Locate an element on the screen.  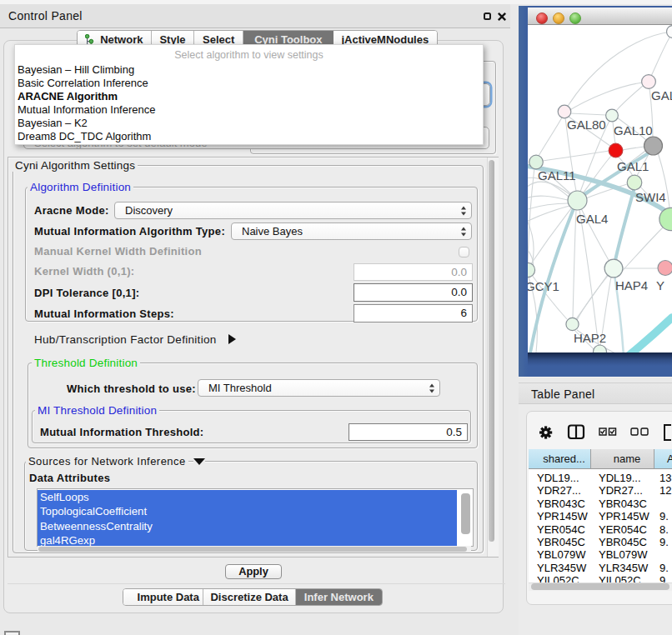
svg-text: GAL1 is located at coordinates (633, 167).